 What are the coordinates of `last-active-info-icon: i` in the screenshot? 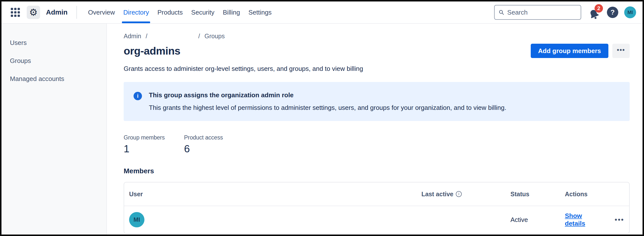 It's located at (459, 194).